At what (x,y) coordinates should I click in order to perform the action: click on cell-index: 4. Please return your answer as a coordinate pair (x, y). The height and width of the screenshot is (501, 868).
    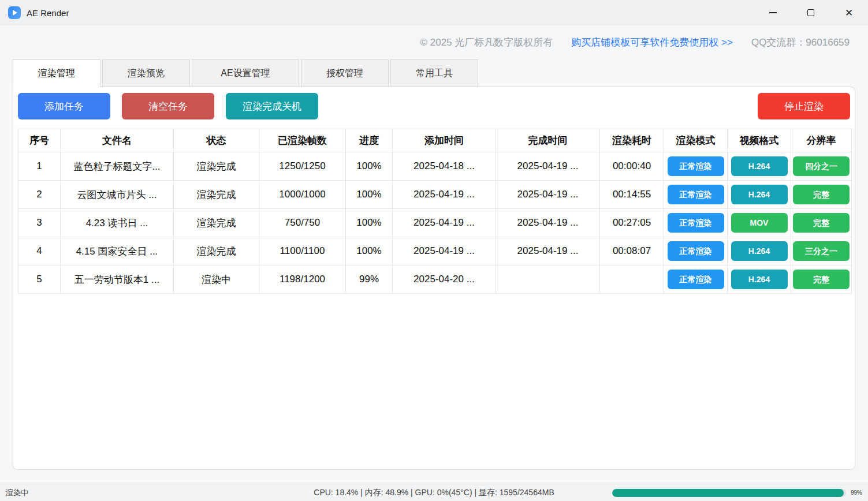
    Looking at the image, I should click on (39, 252).